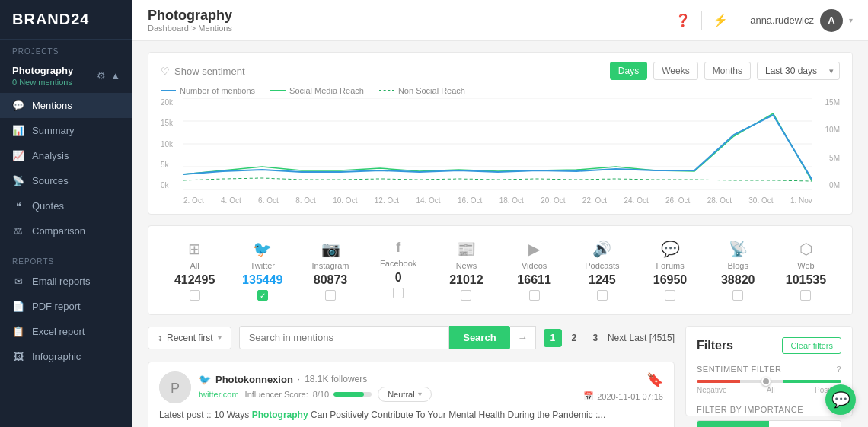  What do you see at coordinates (466, 295) in the screenshot?
I see `source-news-check` at bounding box center [466, 295].